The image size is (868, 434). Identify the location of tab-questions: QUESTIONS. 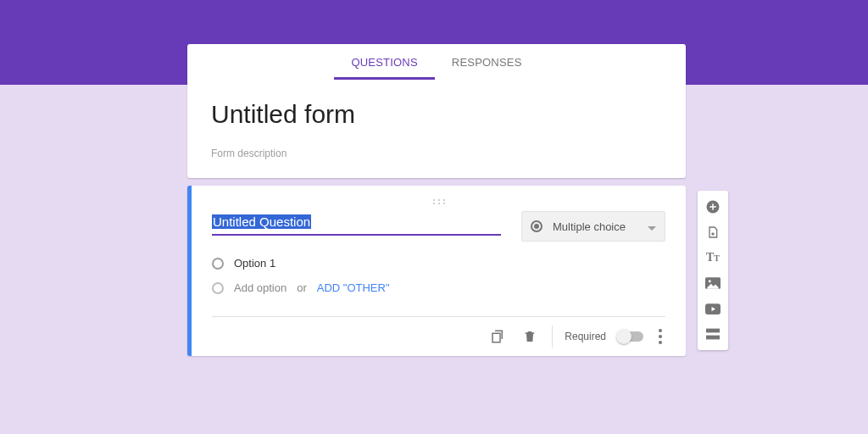
(384, 62).